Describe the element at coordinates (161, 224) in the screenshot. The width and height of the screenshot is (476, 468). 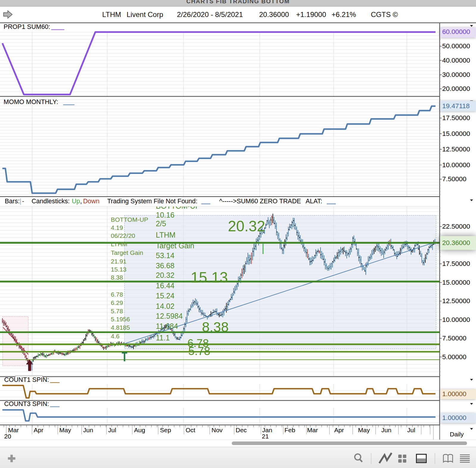
I see `svg-text: 2/5` at that location.